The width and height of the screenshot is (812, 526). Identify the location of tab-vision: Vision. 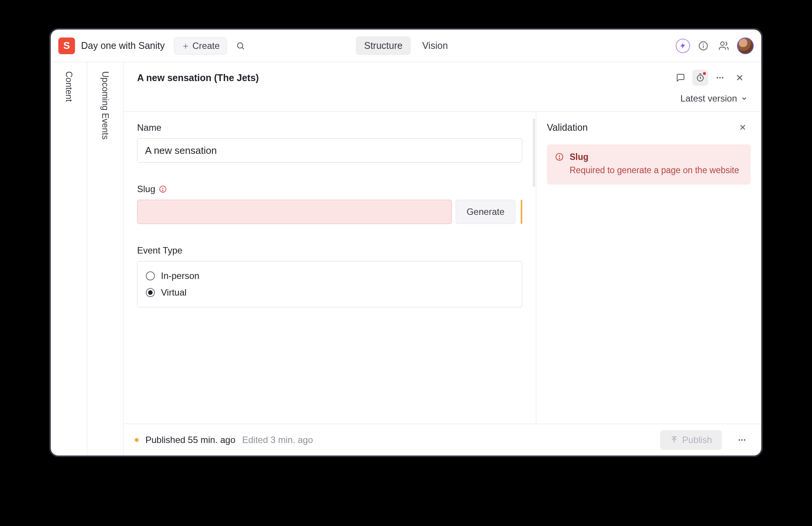
(435, 45).